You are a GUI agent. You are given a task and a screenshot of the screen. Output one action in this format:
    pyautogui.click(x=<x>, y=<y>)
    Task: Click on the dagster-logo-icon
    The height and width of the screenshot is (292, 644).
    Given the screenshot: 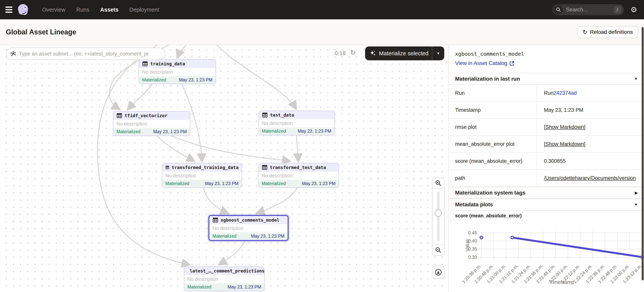 What is the action you would take?
    pyautogui.click(x=23, y=10)
    